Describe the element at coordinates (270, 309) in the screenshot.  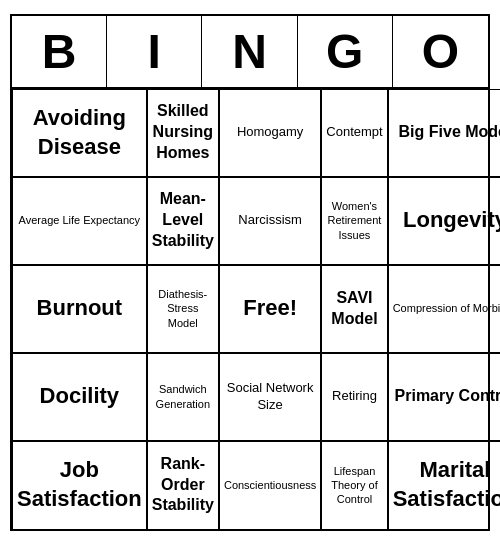
I see `bingo-cell-12: Free!` at that location.